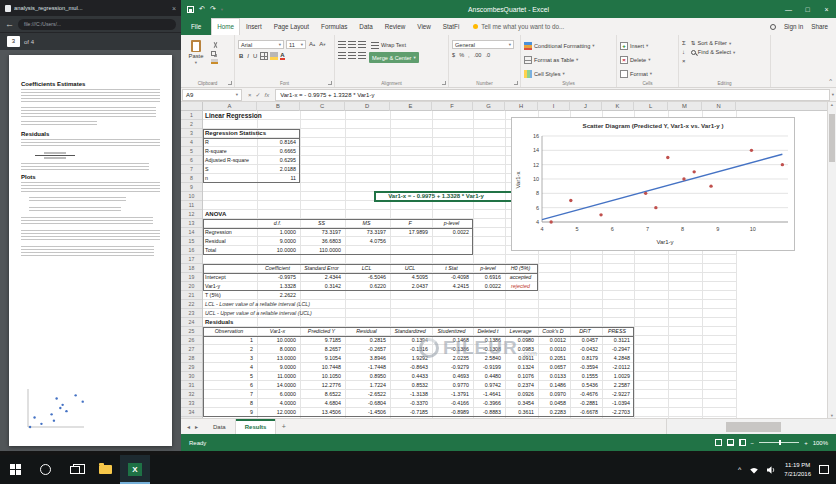 Image resolution: width=836 pixels, height=484 pixels. I want to click on cell-r7c0: S, so click(229, 170).